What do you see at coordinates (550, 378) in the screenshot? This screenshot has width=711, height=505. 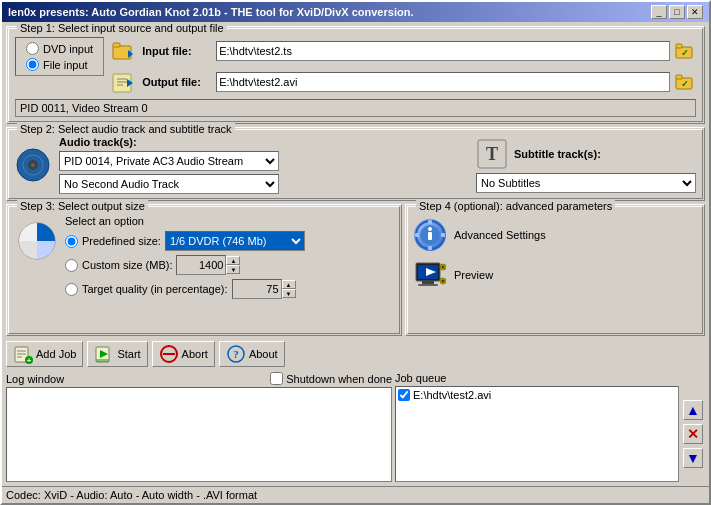 I see `queue-header: Job queue` at bounding box center [550, 378].